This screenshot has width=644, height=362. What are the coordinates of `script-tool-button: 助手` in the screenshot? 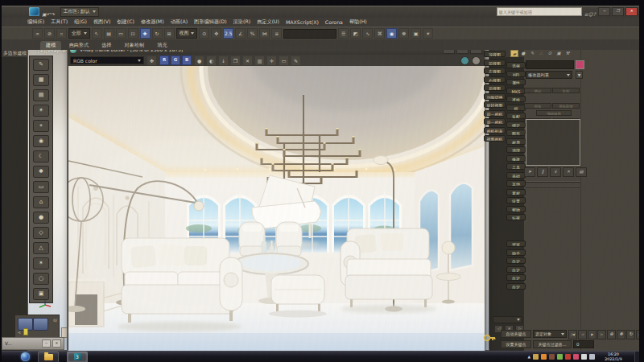 It's located at (516, 253).